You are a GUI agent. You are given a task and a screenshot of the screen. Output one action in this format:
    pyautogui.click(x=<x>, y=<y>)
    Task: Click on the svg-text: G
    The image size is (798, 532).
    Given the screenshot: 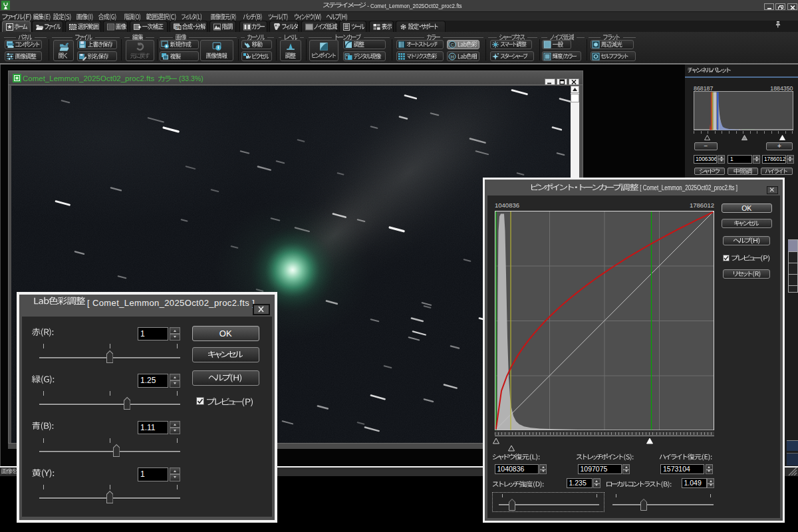 What is the action you would take?
    pyautogui.click(x=178, y=28)
    